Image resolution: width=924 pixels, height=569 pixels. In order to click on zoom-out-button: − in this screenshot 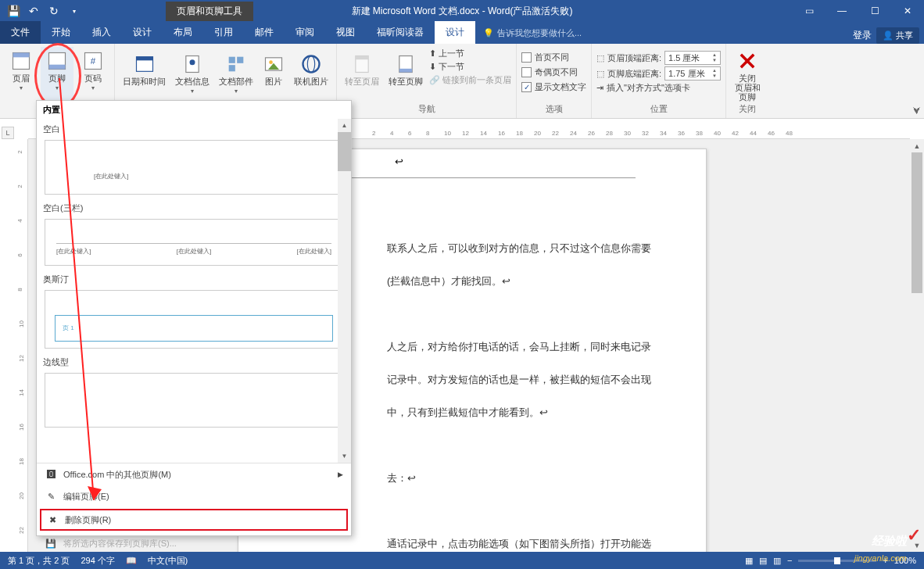, I will do `click(790, 560)`.